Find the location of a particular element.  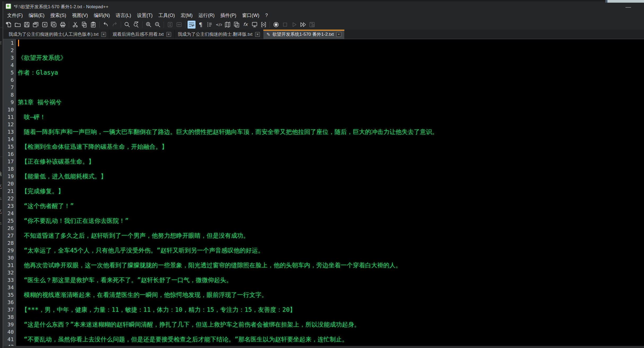

define-language-icon: </> is located at coordinates (219, 25).